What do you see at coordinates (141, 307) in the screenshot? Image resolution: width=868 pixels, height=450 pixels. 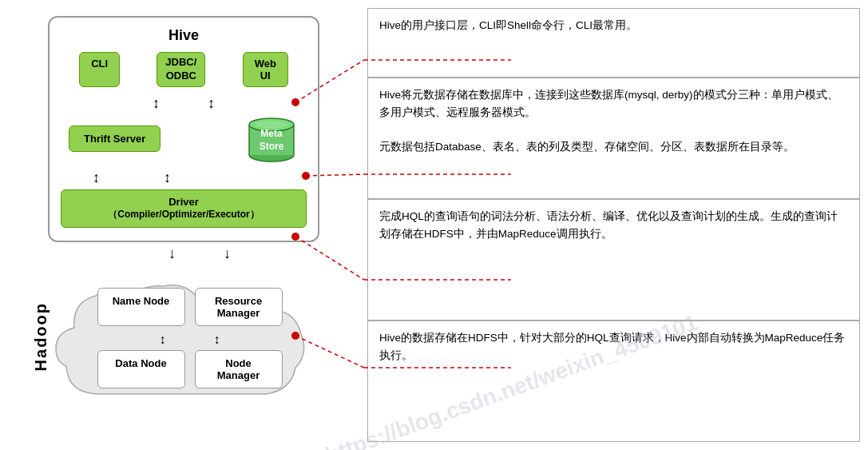 I see `namenode-box: Name Node` at bounding box center [141, 307].